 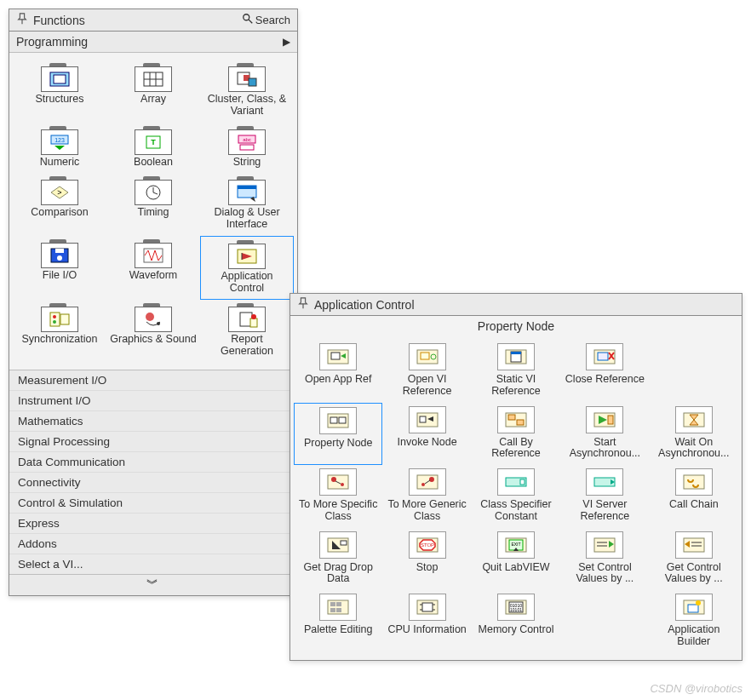 I want to click on palette-item: 0101010101 Memory Control, so click(x=516, y=622).